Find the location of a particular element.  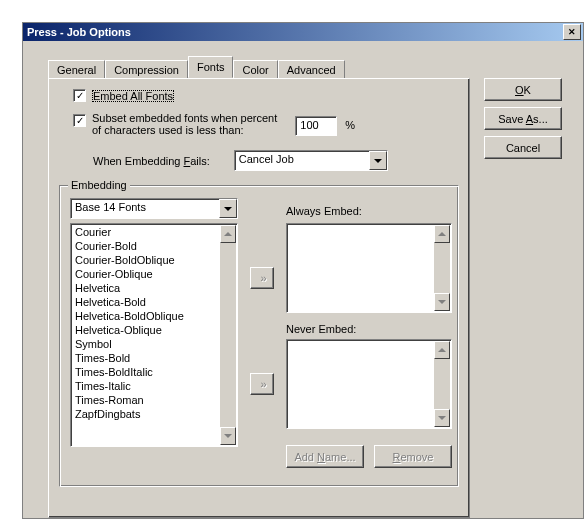

list-item: Times-Italic is located at coordinates (146, 386).